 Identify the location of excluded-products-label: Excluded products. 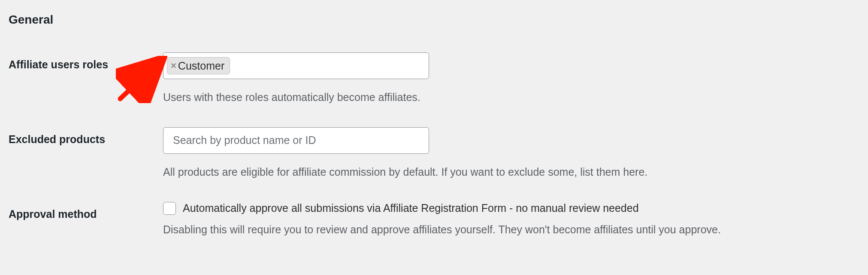
(86, 137).